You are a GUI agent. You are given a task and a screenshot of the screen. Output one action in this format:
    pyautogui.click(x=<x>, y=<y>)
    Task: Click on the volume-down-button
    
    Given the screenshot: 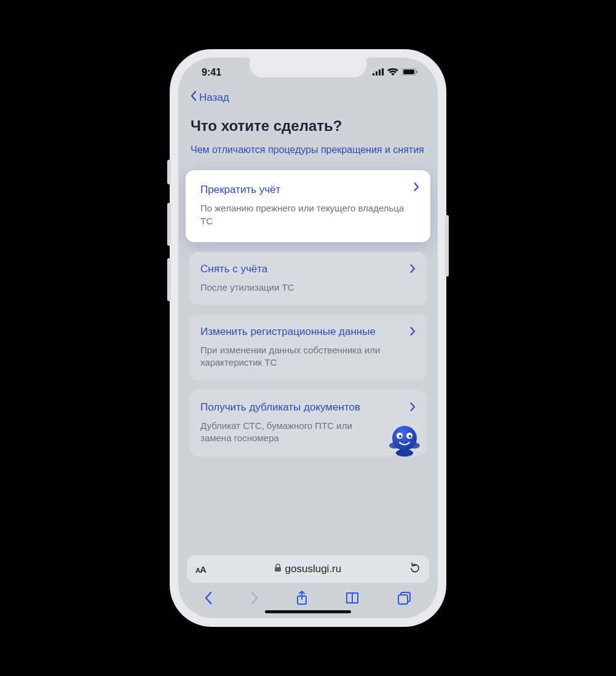 What is the action you would take?
    pyautogui.click(x=169, y=280)
    